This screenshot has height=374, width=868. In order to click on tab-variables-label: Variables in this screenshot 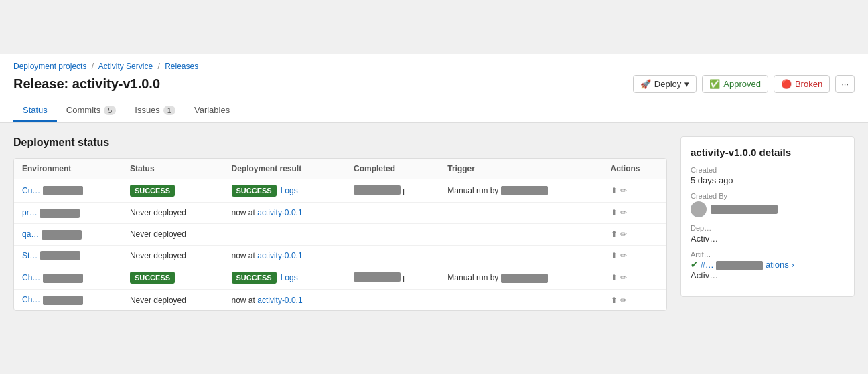, I will do `click(212, 110)`.